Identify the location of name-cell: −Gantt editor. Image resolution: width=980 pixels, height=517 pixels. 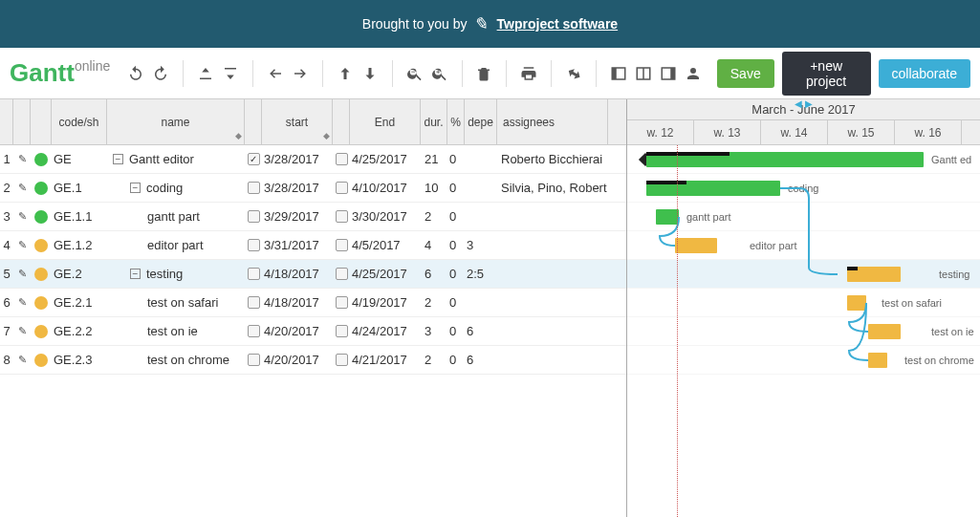
(176, 159).